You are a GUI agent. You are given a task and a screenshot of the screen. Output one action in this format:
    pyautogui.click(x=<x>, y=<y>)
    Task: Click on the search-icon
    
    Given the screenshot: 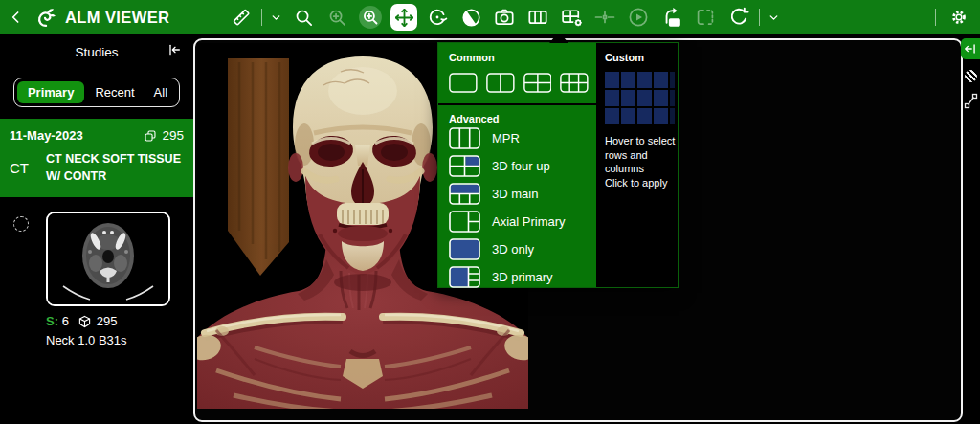 What is the action you would take?
    pyautogui.click(x=303, y=17)
    